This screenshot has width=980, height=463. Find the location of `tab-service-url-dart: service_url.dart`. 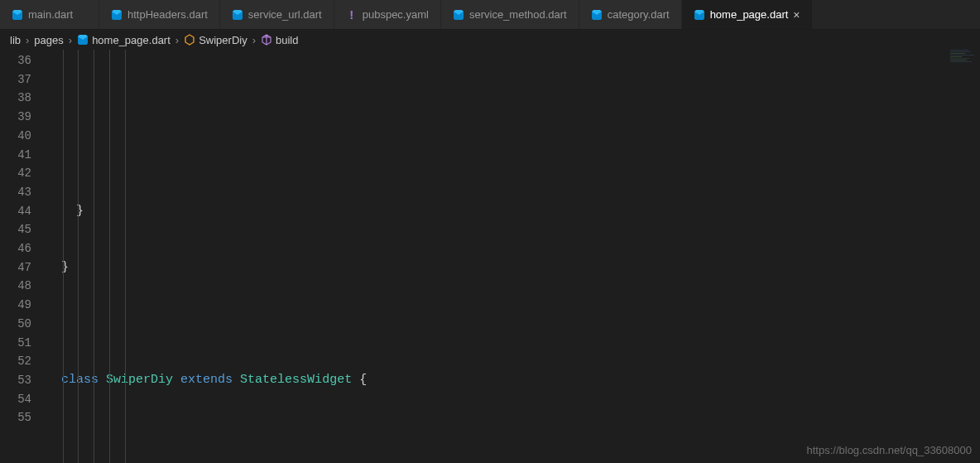

tab-service-url-dart: service_url.dart is located at coordinates (277, 15).